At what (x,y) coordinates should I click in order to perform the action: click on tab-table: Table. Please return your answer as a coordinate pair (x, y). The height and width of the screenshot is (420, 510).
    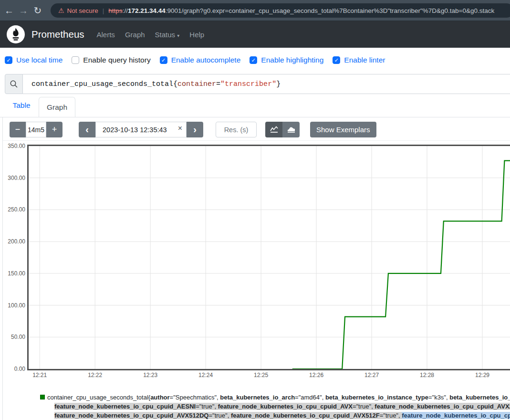
    Looking at the image, I should click on (21, 105).